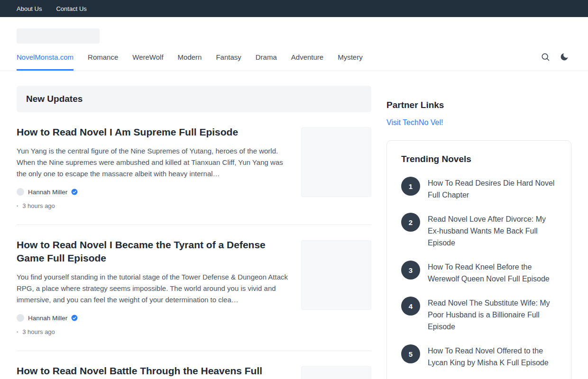  Describe the element at coordinates (479, 105) in the screenshot. I see `partner-links-title: Partner Links` at that location.